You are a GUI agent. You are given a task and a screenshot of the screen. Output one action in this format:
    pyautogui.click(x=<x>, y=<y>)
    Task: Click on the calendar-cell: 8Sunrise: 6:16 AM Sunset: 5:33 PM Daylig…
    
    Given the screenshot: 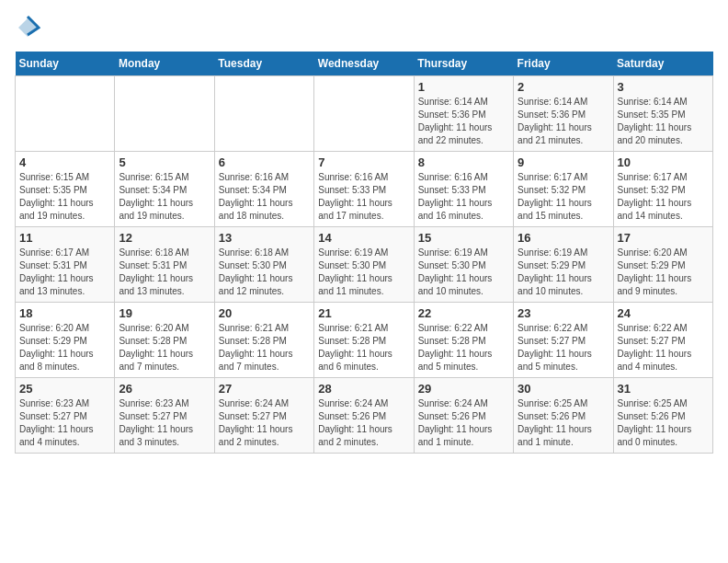 What is the action you would take?
    pyautogui.click(x=463, y=190)
    